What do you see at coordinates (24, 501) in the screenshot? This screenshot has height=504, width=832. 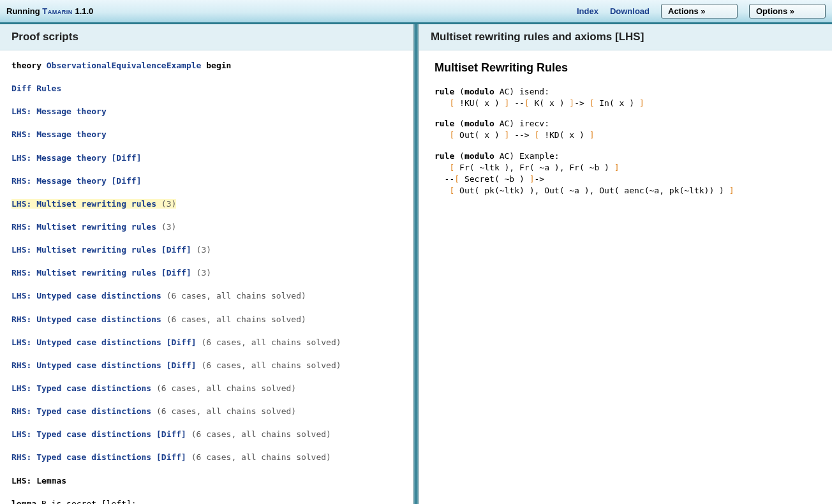 I see `lemma-kw: lemma` at bounding box center [24, 501].